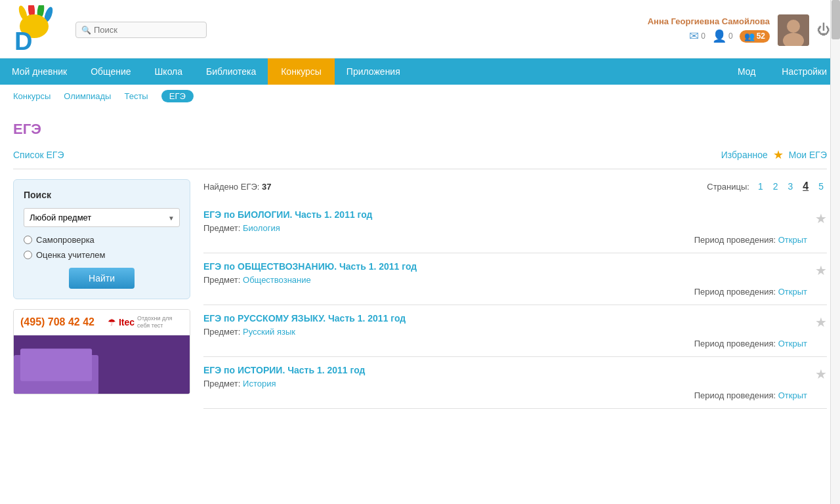 The height and width of the screenshot is (504, 840). What do you see at coordinates (744, 155) in the screenshot?
I see `favorites-link: Избранное` at bounding box center [744, 155].